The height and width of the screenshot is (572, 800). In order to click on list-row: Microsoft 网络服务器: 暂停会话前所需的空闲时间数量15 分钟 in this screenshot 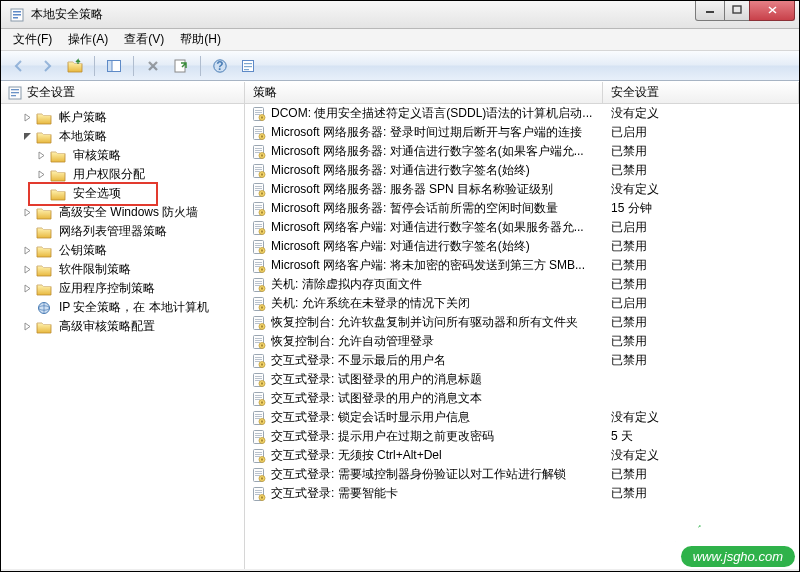, I will do `click(522, 208)`.